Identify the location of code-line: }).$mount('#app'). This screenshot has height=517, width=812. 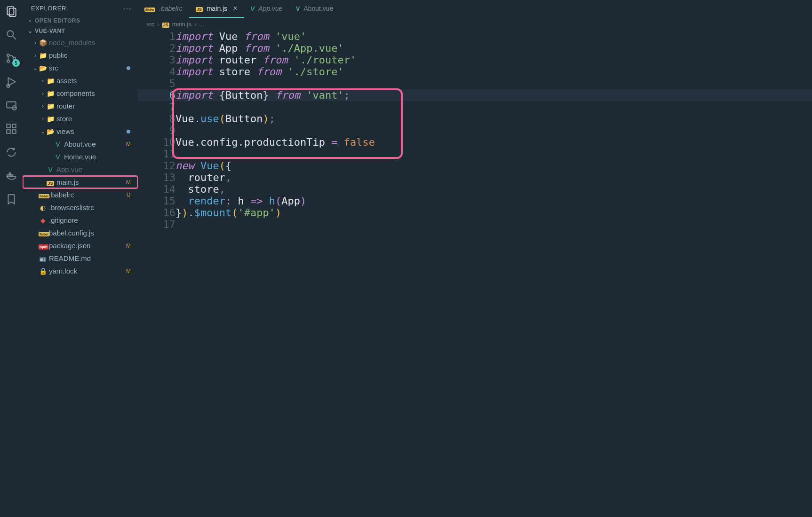
(494, 212).